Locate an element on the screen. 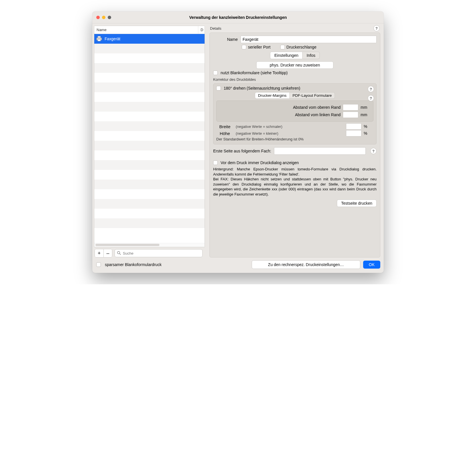 This screenshot has width=476, height=451. height-hint: (negative Werte = kleiner) is located at coordinates (257, 134).